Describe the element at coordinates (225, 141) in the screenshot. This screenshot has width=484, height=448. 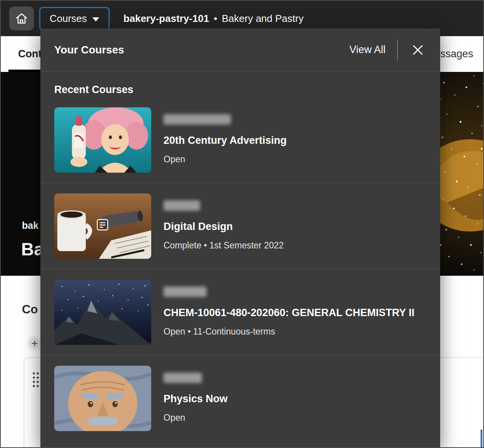
I see `course-title-link: 20th Century Advertising` at that location.